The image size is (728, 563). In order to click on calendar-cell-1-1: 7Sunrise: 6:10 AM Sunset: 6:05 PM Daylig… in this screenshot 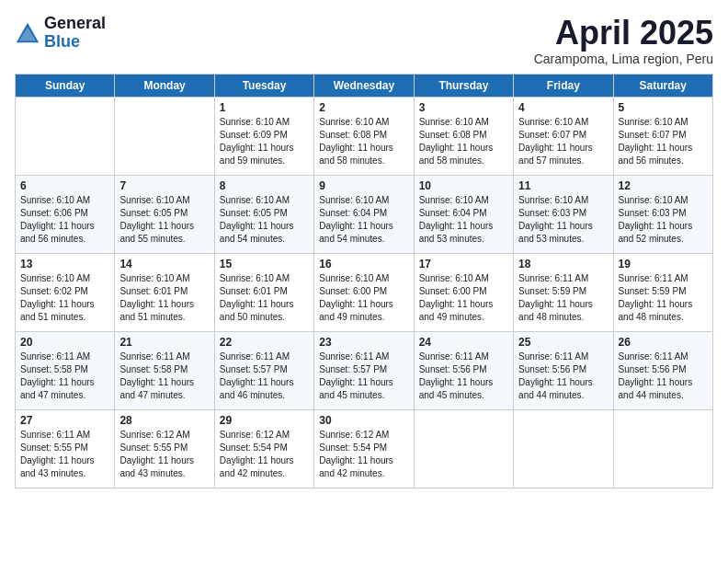, I will do `click(165, 213)`.